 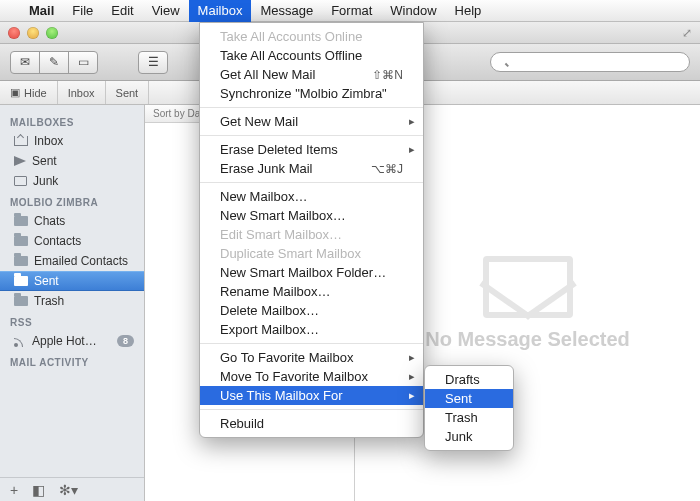 What do you see at coordinates (312, 254) in the screenshot?
I see `menu-item-duplicate-smart-mailbox: Duplicate Smart Mailbox` at bounding box center [312, 254].